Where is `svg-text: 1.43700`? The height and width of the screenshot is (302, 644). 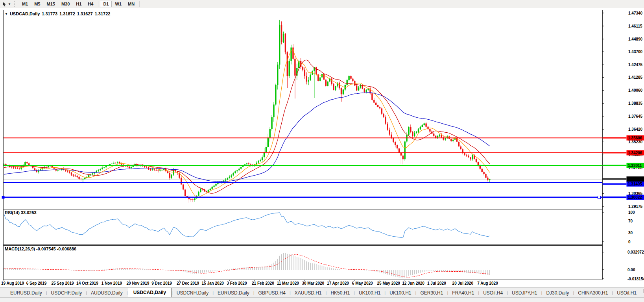 svg-text: 1.43700 is located at coordinates (636, 52).